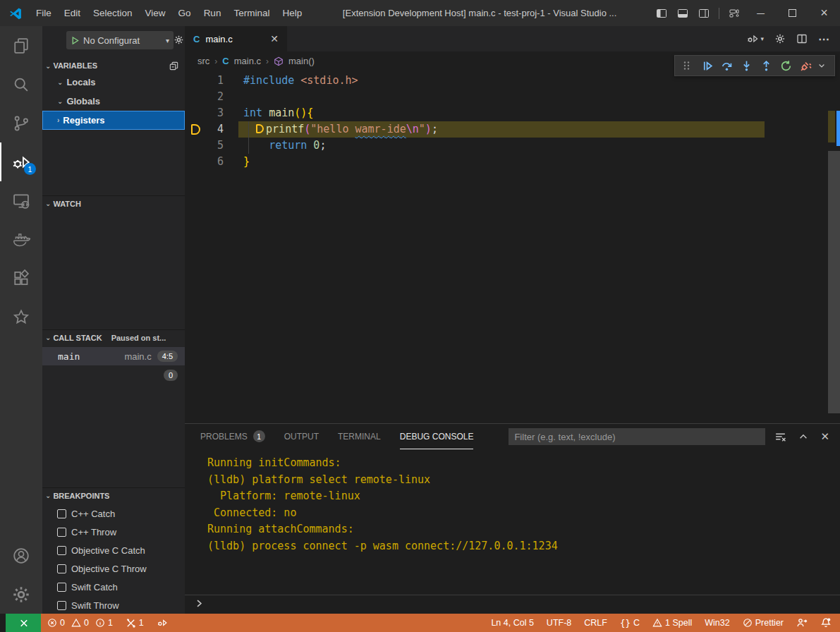  What do you see at coordinates (114, 605) in the screenshot?
I see `breakpoint-row: Swift Throw` at bounding box center [114, 605].